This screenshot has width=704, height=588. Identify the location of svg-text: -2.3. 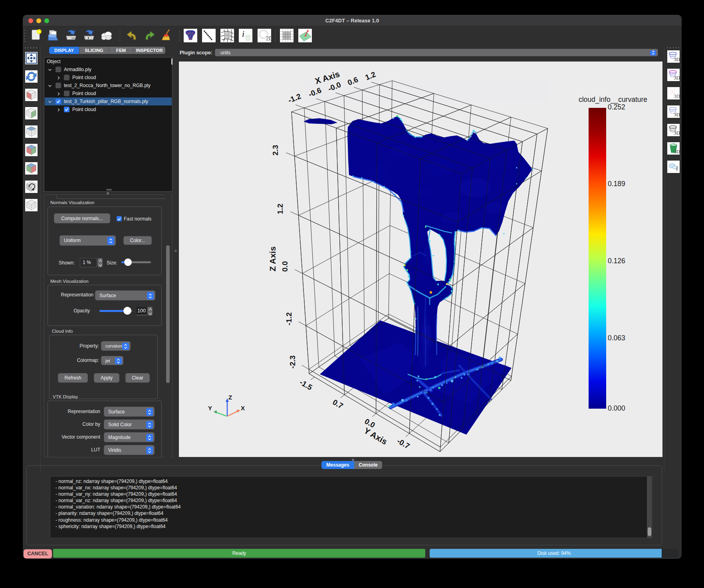
(292, 362).